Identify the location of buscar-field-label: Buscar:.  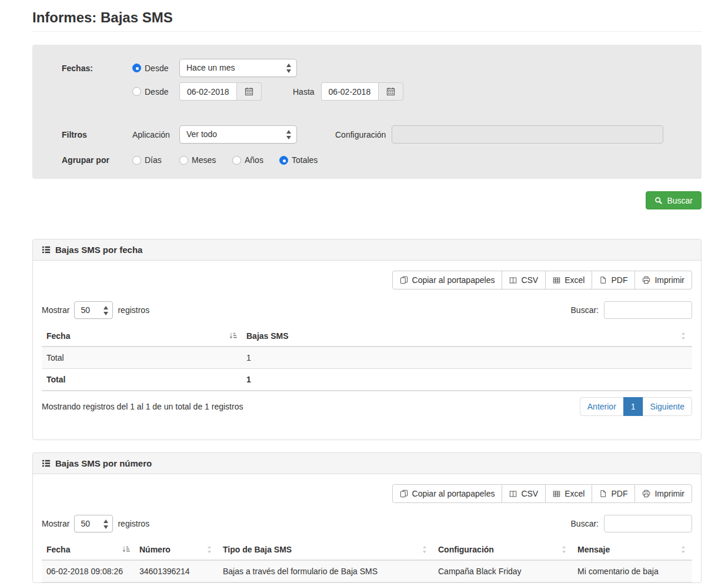
(585, 524).